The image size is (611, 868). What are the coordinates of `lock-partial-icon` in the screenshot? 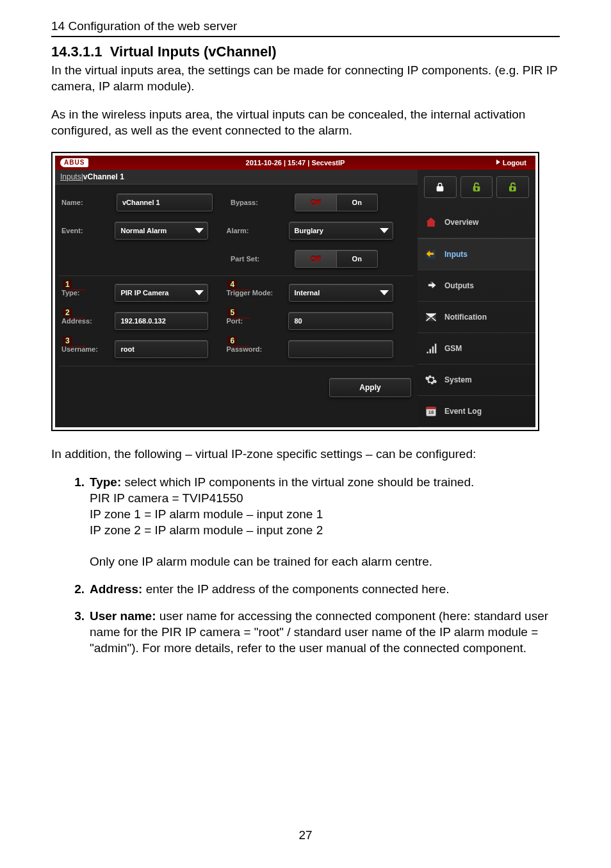 It's located at (477, 187).